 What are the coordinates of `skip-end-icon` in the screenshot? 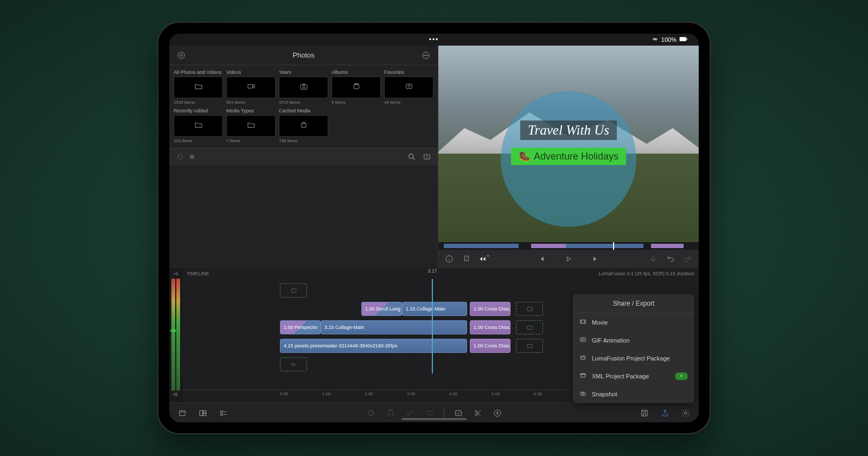 It's located at (596, 259).